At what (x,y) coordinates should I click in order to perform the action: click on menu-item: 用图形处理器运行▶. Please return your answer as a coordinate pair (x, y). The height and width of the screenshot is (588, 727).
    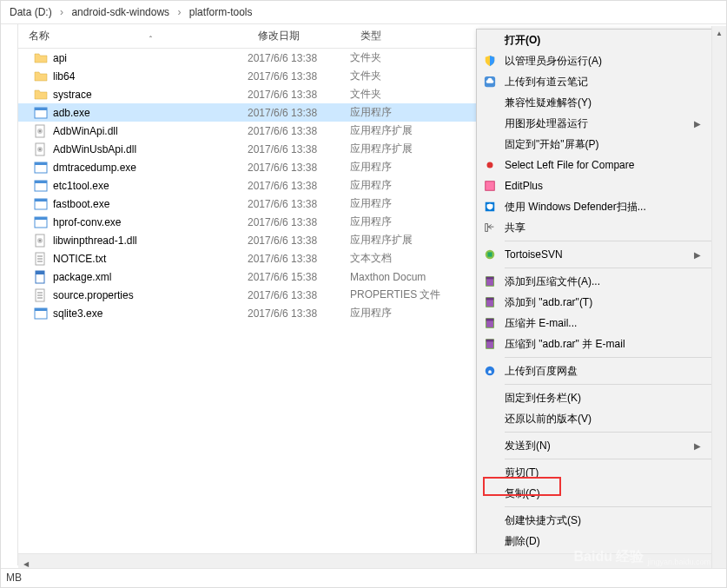
    Looking at the image, I should click on (599, 123).